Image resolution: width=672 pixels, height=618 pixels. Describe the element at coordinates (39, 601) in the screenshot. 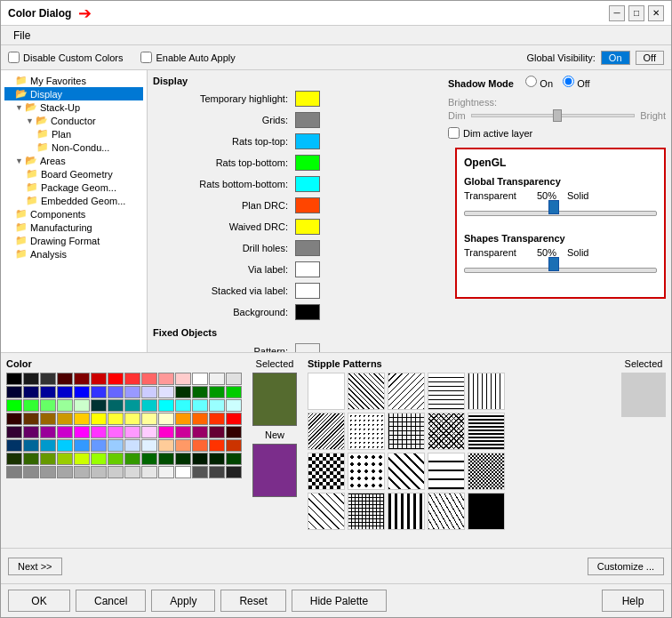

I see `ok-button: OK` at that location.